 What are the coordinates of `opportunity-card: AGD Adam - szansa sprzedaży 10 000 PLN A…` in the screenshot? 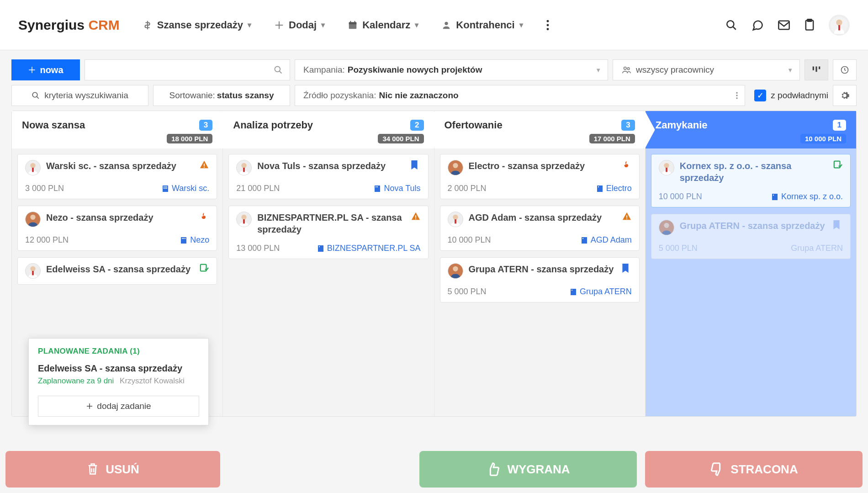 It's located at (540, 228).